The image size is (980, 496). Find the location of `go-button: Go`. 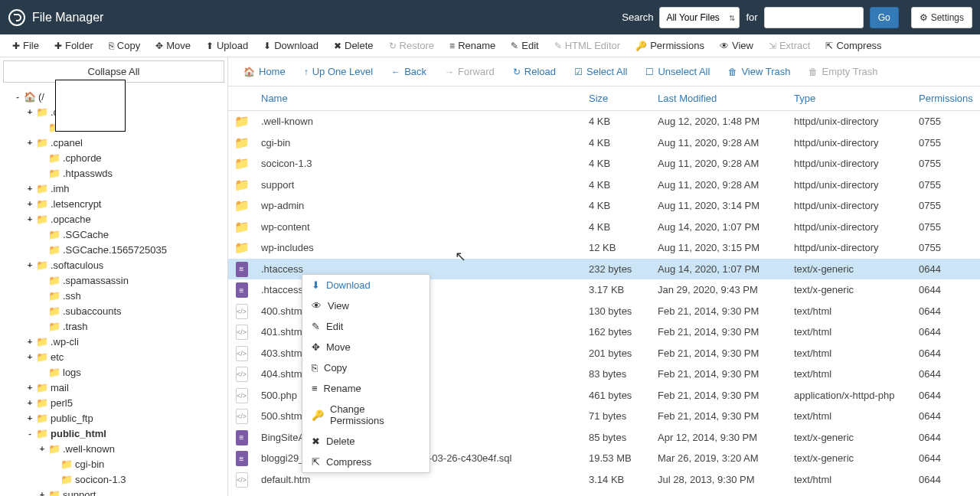

go-button: Go is located at coordinates (884, 18).